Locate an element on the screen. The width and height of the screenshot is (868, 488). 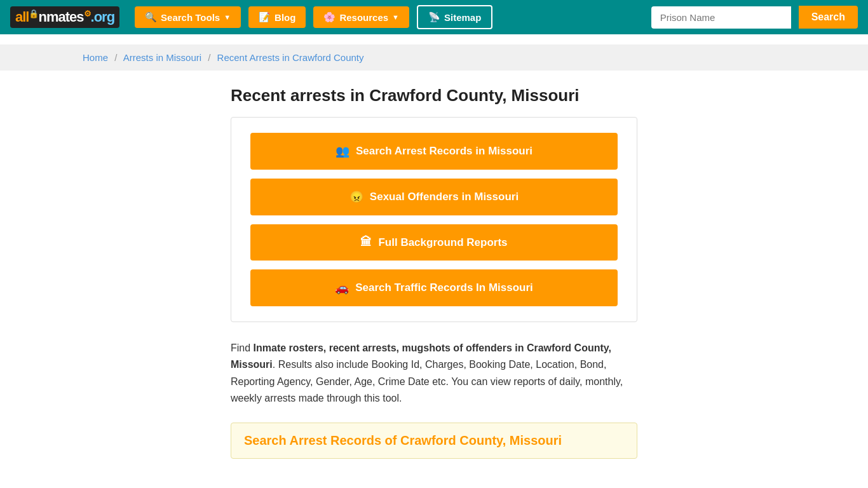
traffic-records-label: Search Traffic Records In Missouri is located at coordinates (444, 288).